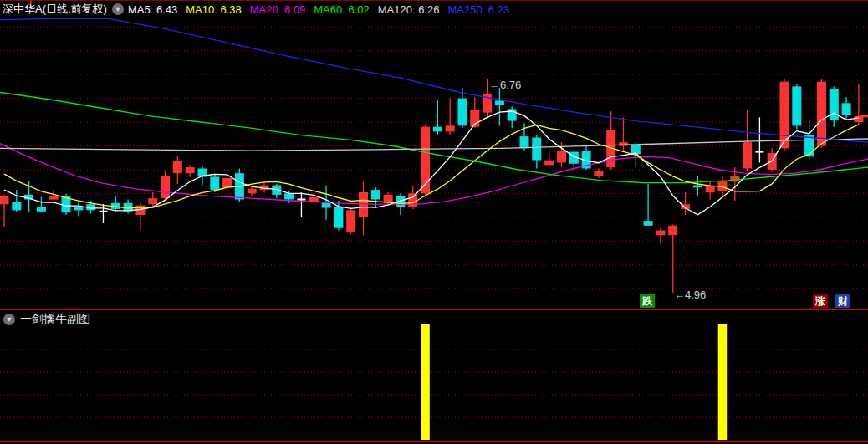 This screenshot has height=444, width=868. Describe the element at coordinates (434, 441) in the screenshot. I see `bottom-border-line` at that location.